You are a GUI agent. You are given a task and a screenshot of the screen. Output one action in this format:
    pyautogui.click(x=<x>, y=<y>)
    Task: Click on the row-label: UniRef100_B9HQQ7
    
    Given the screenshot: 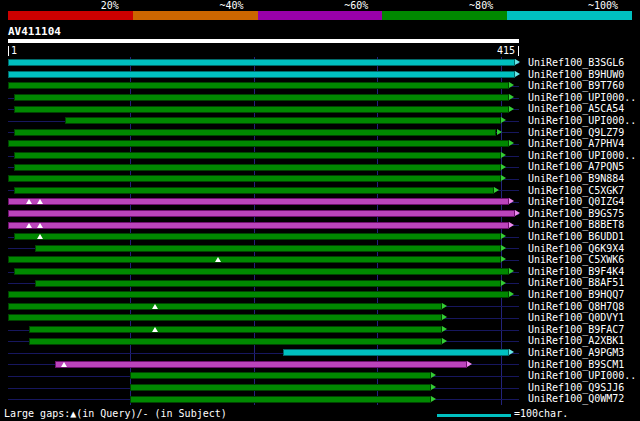 What is the action you would take?
    pyautogui.click(x=576, y=295)
    